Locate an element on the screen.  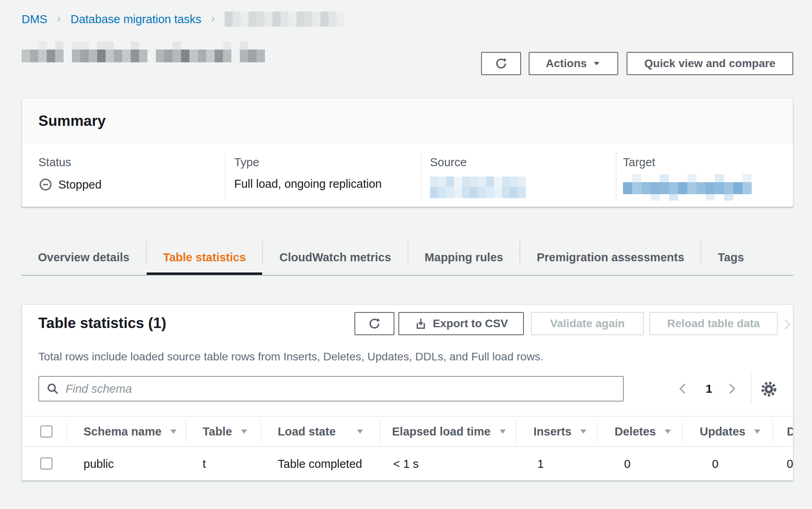
table-statistics-title: Table statistics (1) is located at coordinates (102, 323).